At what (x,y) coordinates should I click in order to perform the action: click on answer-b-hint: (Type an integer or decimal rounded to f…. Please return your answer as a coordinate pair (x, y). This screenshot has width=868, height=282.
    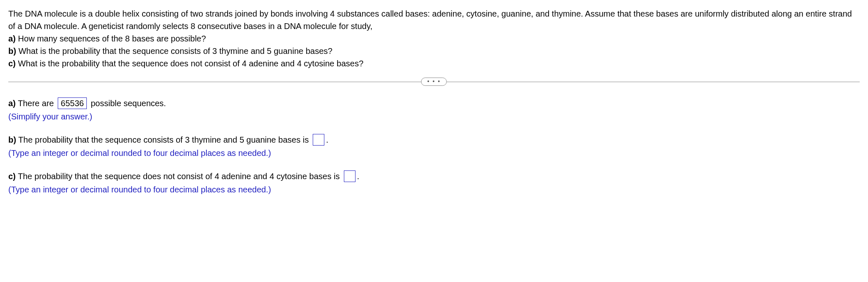
    Looking at the image, I should click on (434, 153).